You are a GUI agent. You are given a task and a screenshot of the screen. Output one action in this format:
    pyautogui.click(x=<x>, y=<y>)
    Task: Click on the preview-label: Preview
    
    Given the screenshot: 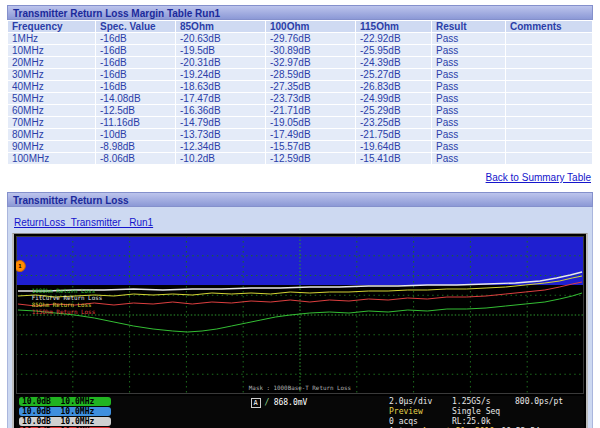 What is the action you would take?
    pyautogui.click(x=417, y=412)
    